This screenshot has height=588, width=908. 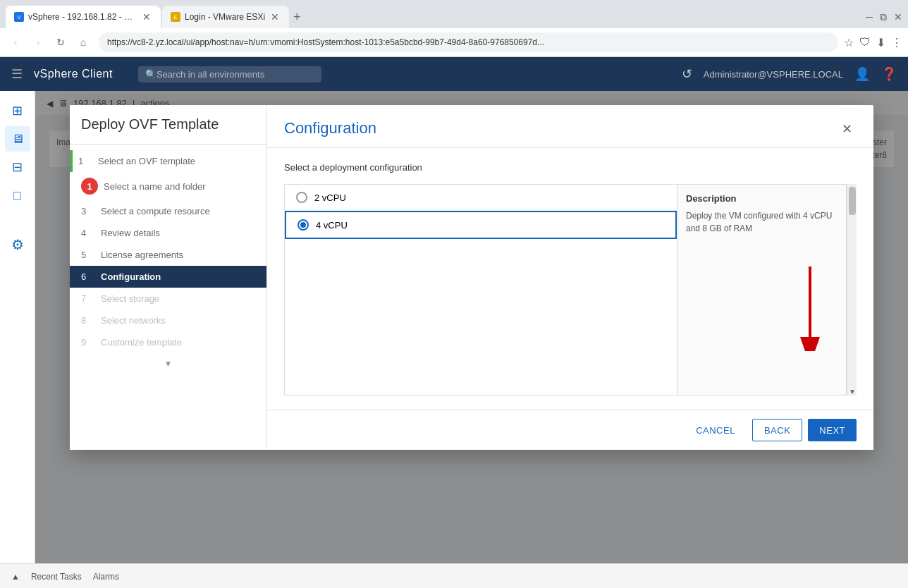 I want to click on tab-title-vsphere: vSphere - 192.168.1.82 - Summ..., so click(x=82, y=17).